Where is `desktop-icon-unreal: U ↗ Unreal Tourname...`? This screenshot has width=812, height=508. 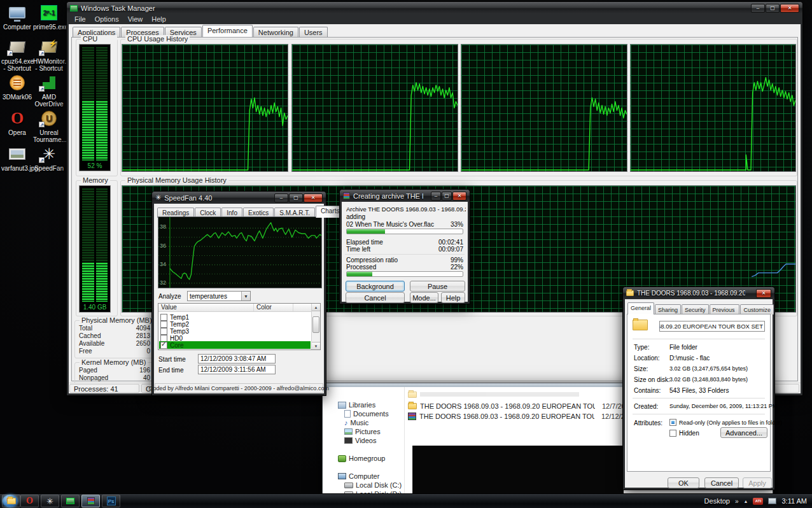
desktop-icon-unreal: U ↗ Unreal Tourname... is located at coordinates (49, 126).